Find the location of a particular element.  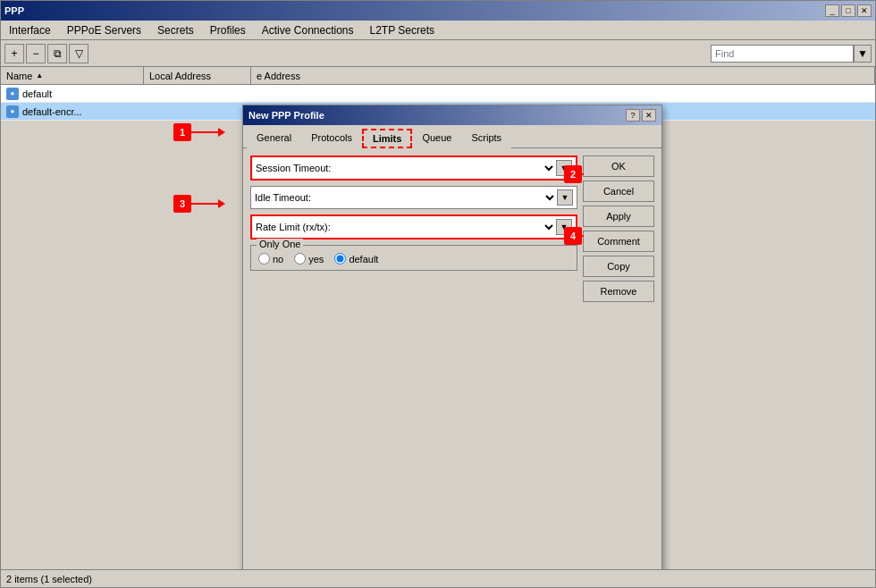

add-button: + is located at coordinates (14, 54).